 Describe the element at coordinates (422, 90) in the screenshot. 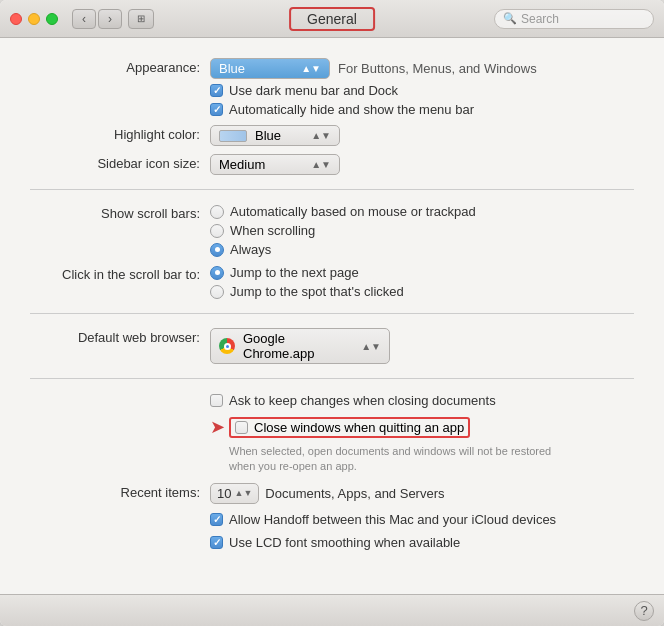

I see `dark-menu-bar-row: Use dark menu bar and Dock` at that location.